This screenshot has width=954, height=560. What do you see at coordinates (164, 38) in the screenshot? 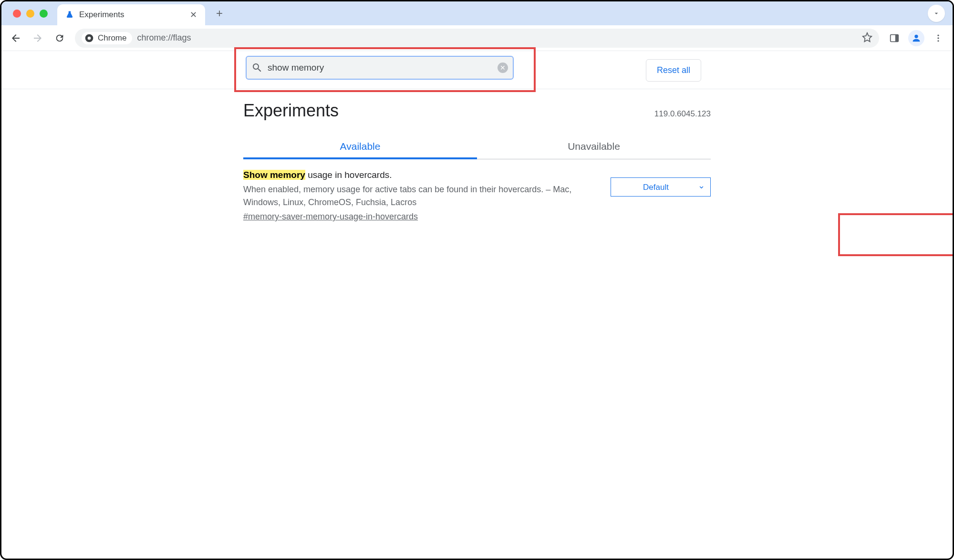
I see `url-text: chrome://flags` at bounding box center [164, 38].